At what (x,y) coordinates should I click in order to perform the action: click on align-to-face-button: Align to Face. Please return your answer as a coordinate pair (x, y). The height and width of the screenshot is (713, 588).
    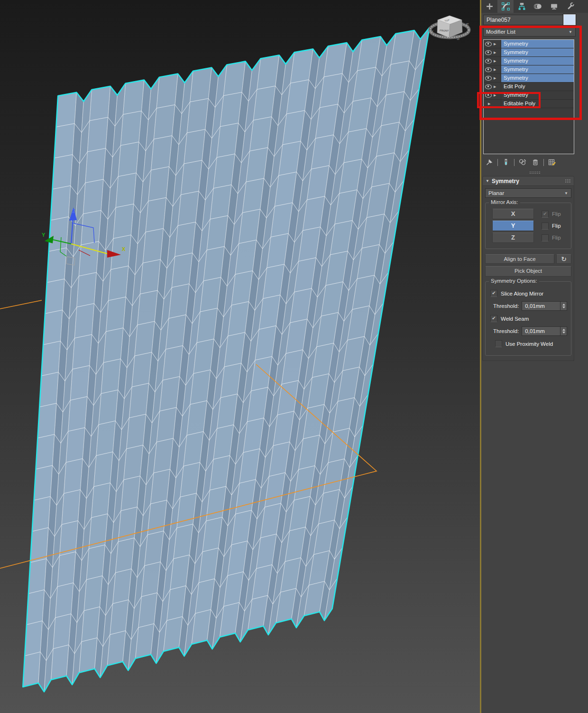
    Looking at the image, I should click on (520, 259).